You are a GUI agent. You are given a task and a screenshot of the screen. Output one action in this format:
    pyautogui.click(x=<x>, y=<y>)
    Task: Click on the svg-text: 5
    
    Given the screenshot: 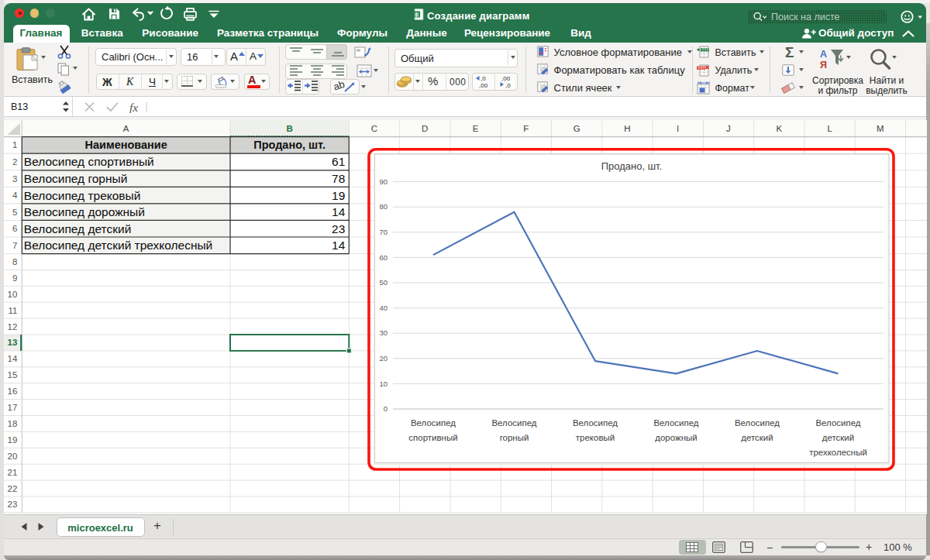 What is the action you would take?
    pyautogui.click(x=15, y=212)
    